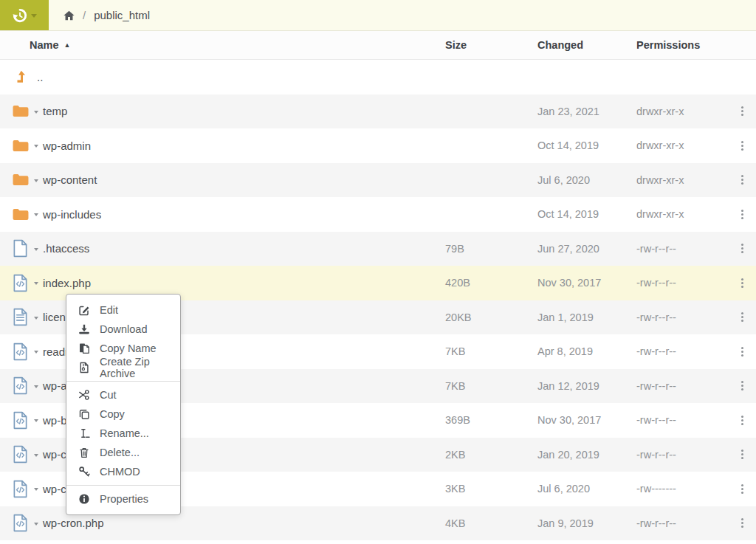 The image size is (756, 544). I want to click on file-name: temp, so click(55, 111).